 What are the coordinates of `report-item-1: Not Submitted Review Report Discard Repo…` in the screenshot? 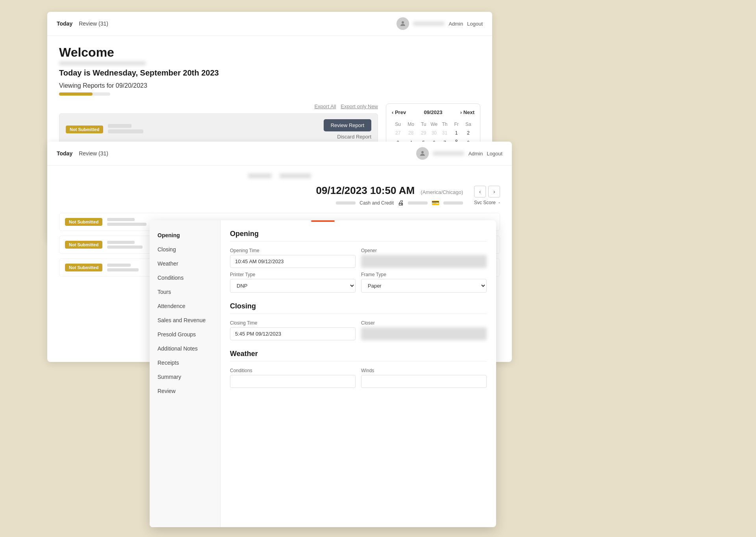 It's located at (219, 129).